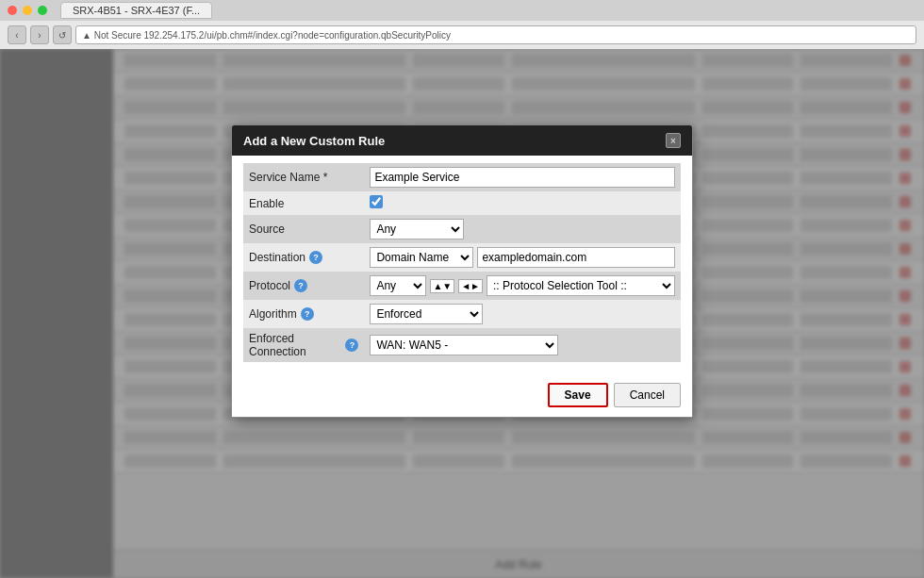 The width and height of the screenshot is (924, 578). I want to click on protocol-spinners: ▲▼, so click(442, 287).